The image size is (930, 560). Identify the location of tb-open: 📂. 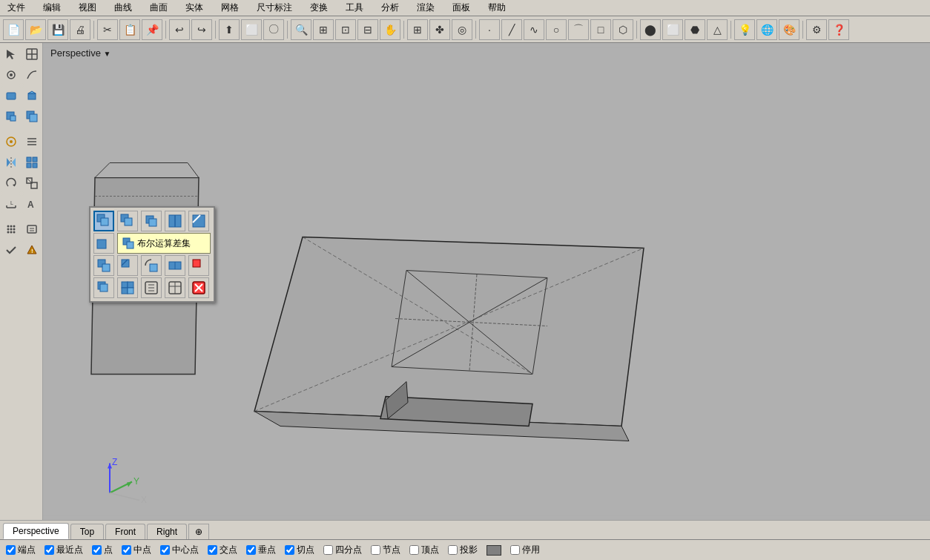
(36, 30).